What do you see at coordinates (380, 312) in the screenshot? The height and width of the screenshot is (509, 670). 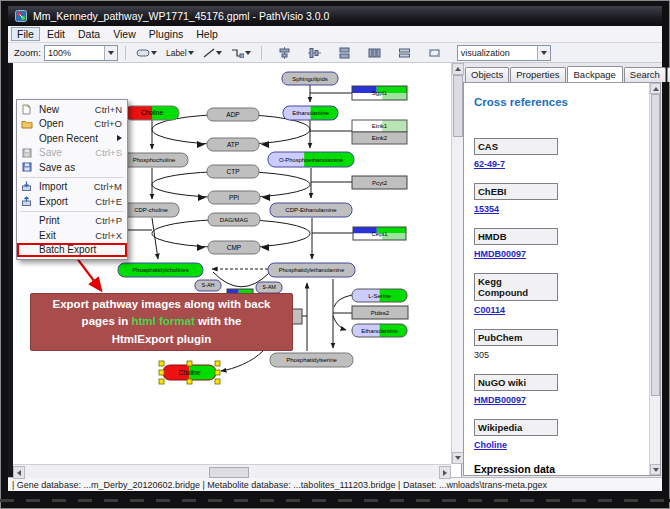 I see `pathway-node-ptdss2: Ptdss2` at bounding box center [380, 312].